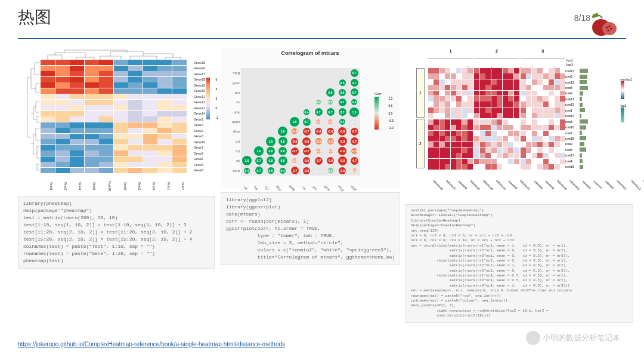  What do you see at coordinates (310, 53) in the screenshot?
I see `correlogram-title: Correlogram of mtcars` at bounding box center [310, 53].